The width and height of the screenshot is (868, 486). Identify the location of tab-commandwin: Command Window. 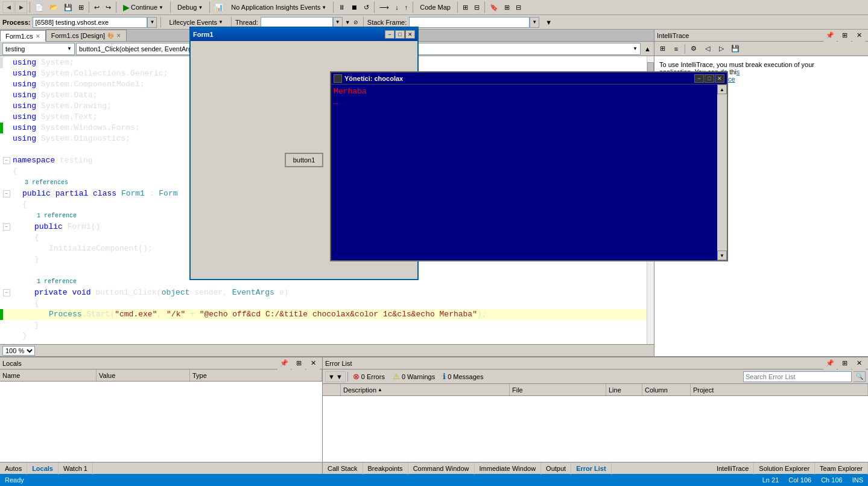
(442, 468).